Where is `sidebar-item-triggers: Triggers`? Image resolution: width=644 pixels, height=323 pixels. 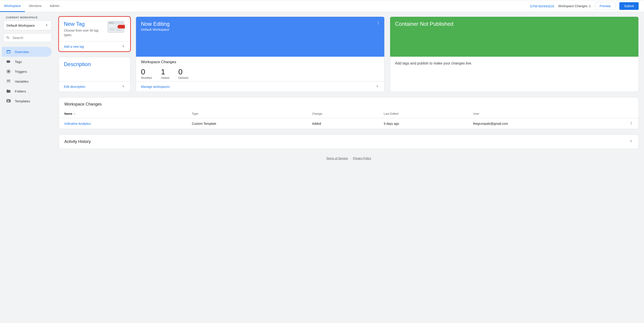 sidebar-item-triggers: Triggers is located at coordinates (26, 72).